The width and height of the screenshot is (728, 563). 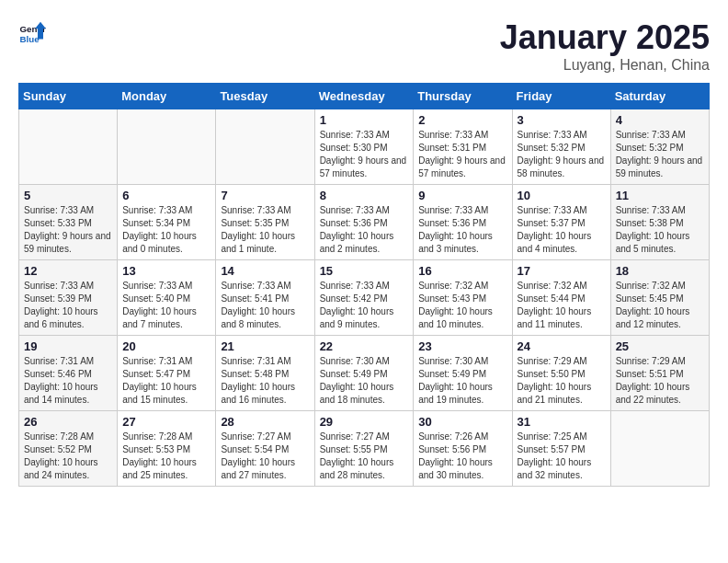 I want to click on day-number: 31, so click(x=562, y=421).